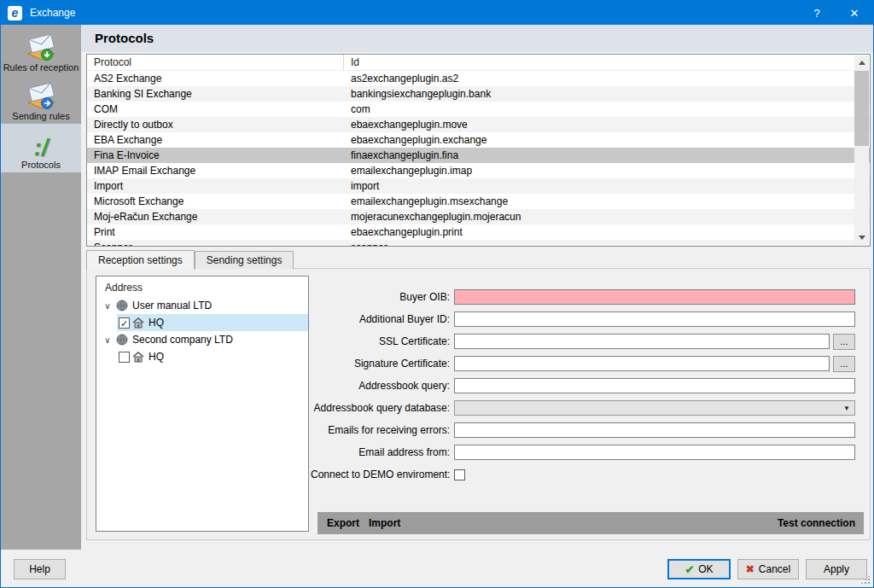 Image resolution: width=874 pixels, height=588 pixels. I want to click on cancel-button-label: Cancel, so click(775, 569).